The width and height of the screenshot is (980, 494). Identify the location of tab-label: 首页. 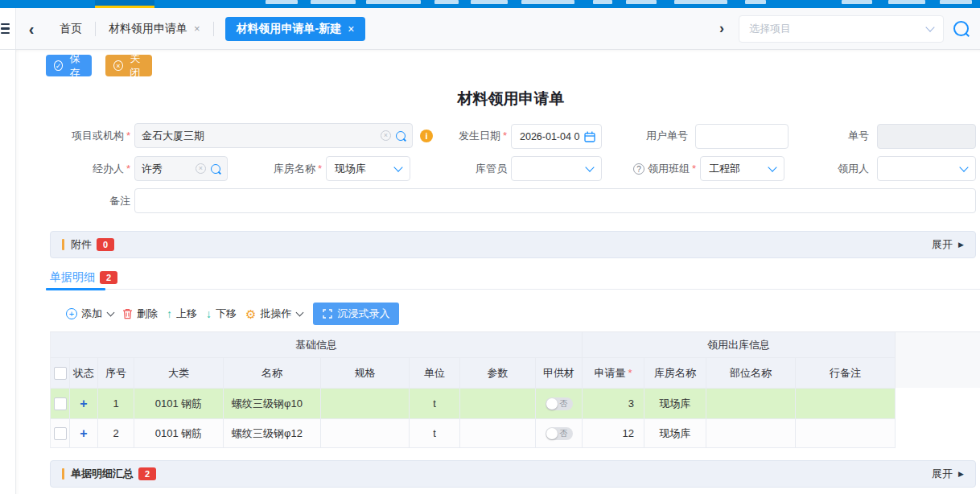
(71, 29).